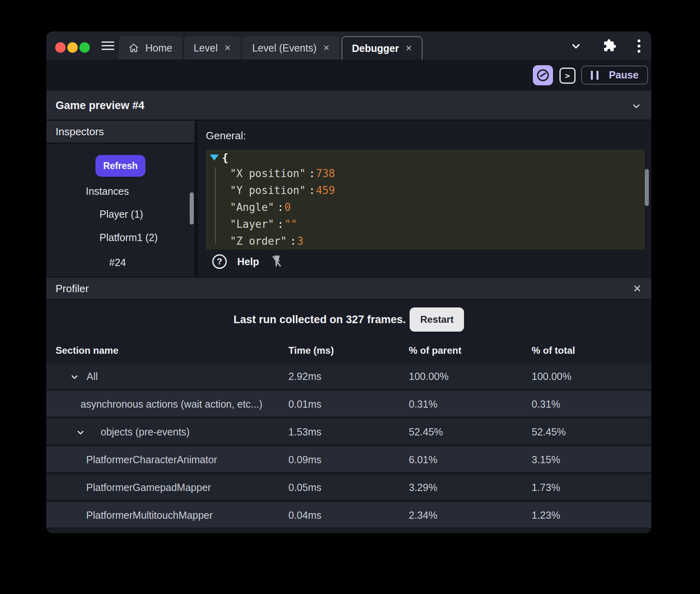 The image size is (700, 594). What do you see at coordinates (225, 158) in the screenshot?
I see `json-root-brace: {` at bounding box center [225, 158].